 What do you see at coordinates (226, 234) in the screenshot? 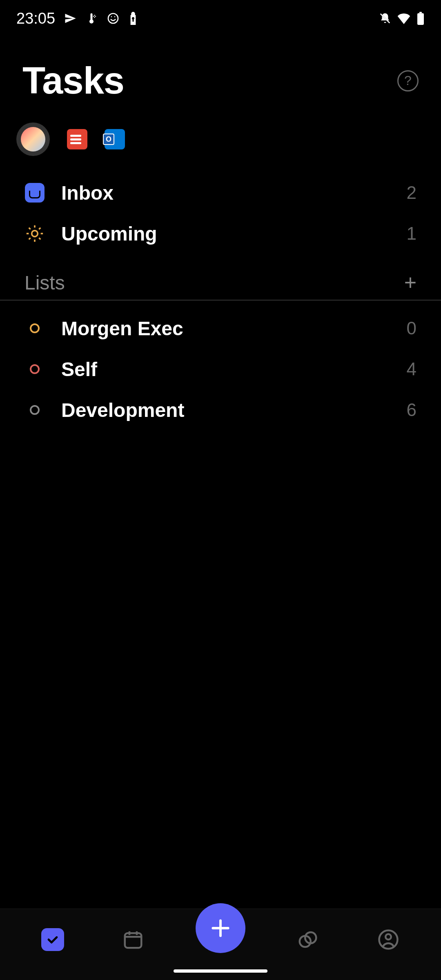
I see `upcoming-label: Upcoming` at bounding box center [226, 234].